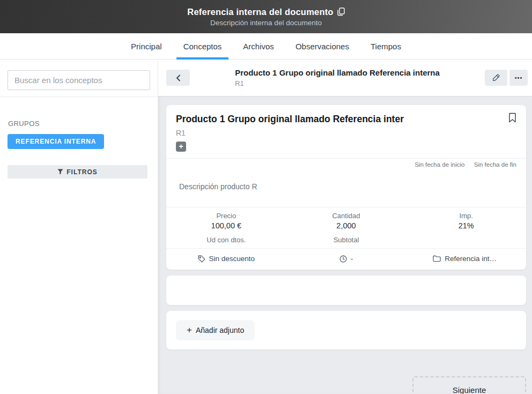 The width and height of the screenshot is (532, 394). Describe the element at coordinates (519, 78) in the screenshot. I see `more-options-button: •••` at that location.